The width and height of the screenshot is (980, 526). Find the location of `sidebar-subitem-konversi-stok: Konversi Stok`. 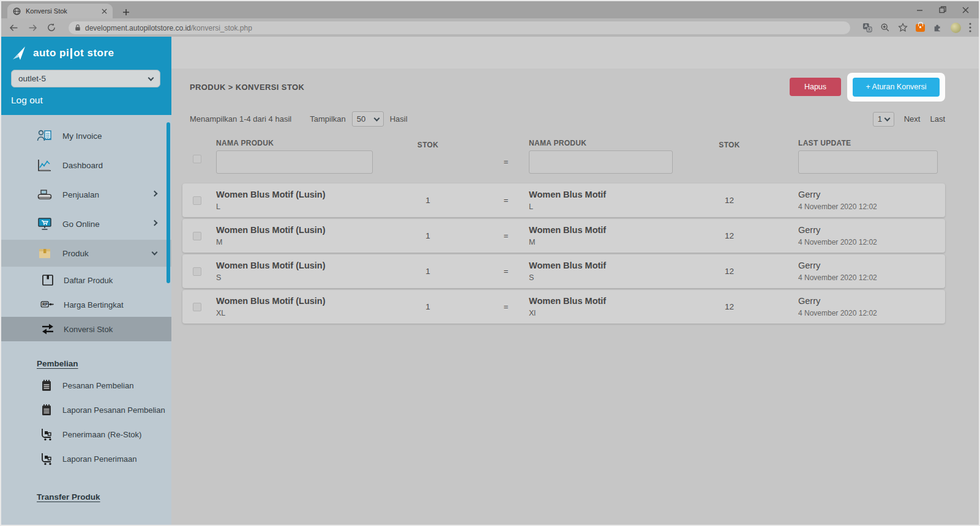

sidebar-subitem-konversi-stok: Konversi Stok is located at coordinates (86, 329).